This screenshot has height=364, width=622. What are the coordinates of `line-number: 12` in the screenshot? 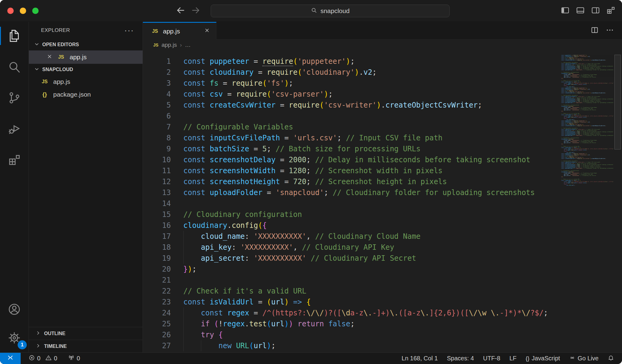 It's located at (157, 182).